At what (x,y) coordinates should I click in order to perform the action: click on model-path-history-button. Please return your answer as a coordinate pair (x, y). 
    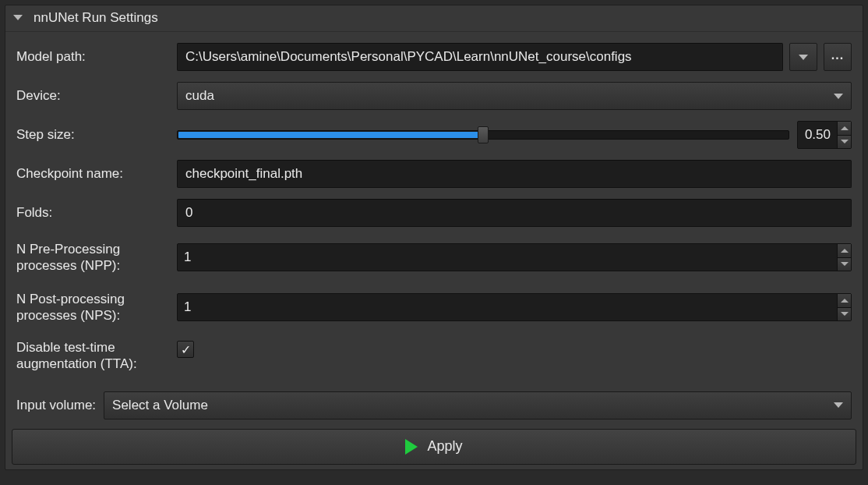
    Looking at the image, I should click on (803, 57).